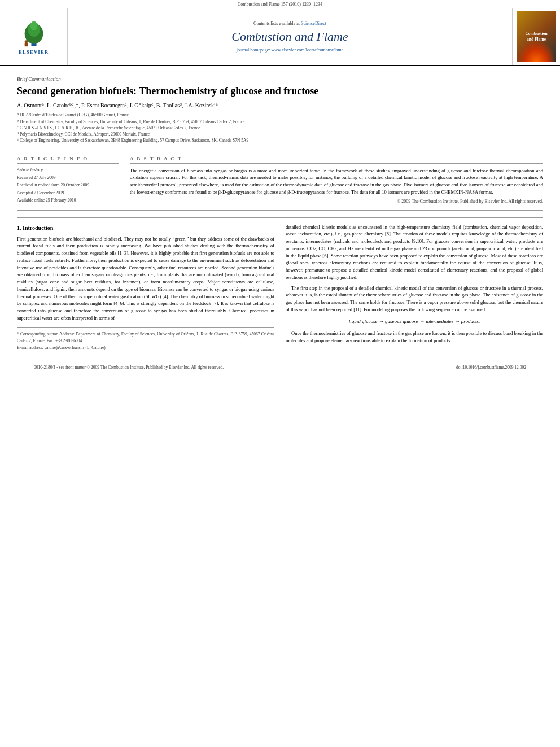 The height and width of the screenshot is (747, 560). What do you see at coordinates (290, 37) in the screenshot?
I see `journal-title-area: Contents lists available at ScienceDirec…` at bounding box center [290, 37].